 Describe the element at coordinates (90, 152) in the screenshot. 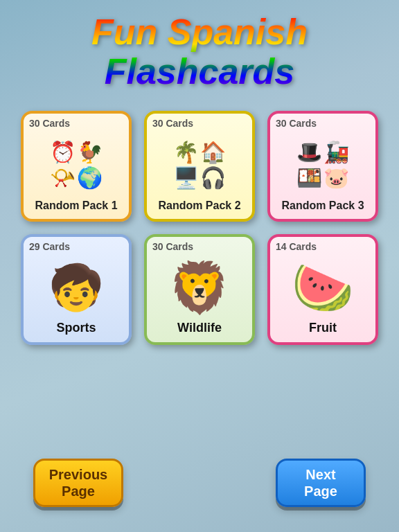

I see `icon-rooster: 🐓` at that location.